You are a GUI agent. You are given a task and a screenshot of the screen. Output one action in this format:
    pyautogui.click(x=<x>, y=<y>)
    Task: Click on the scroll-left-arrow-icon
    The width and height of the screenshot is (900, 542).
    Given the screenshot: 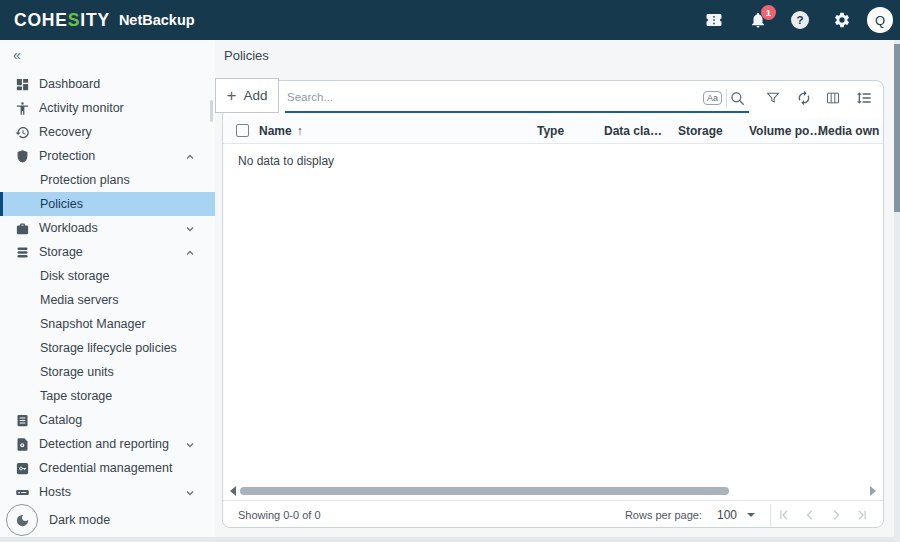 What is the action you would take?
    pyautogui.click(x=233, y=491)
    